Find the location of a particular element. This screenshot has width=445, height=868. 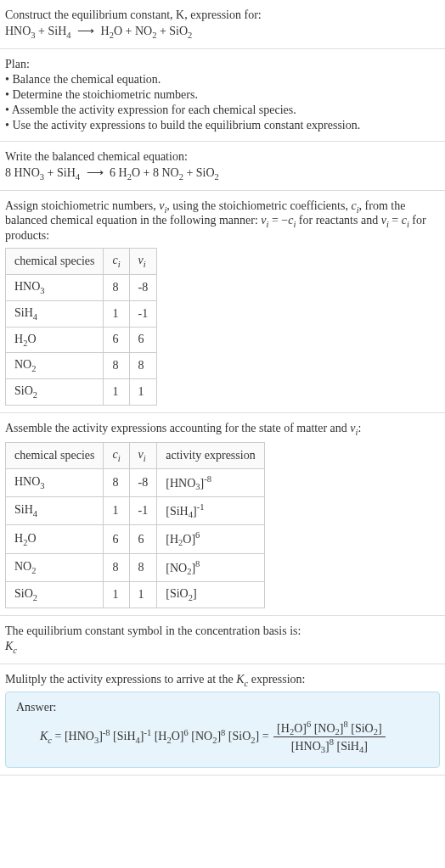

plan-item-text: Use the activity expressions to build th… is located at coordinates (186, 126).